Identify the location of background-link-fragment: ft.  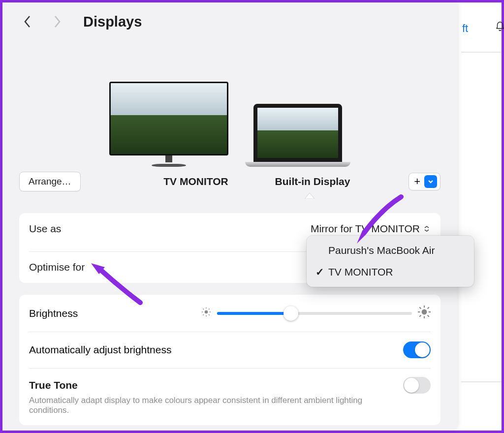
(465, 29).